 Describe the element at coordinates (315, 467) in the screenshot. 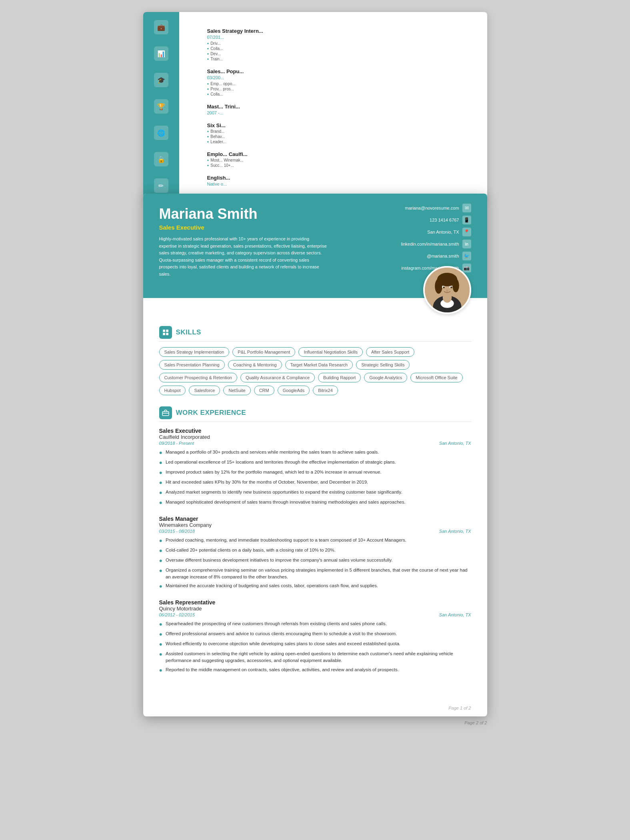

I see `job-1: Sales ExecutiveCaulfield Incorporated09/…` at that location.